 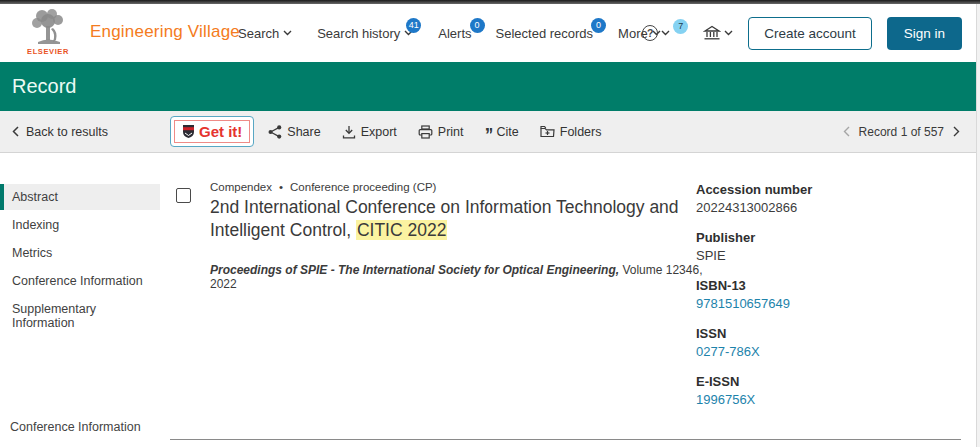 I want to click on publisher-label: Publisher, so click(x=831, y=238).